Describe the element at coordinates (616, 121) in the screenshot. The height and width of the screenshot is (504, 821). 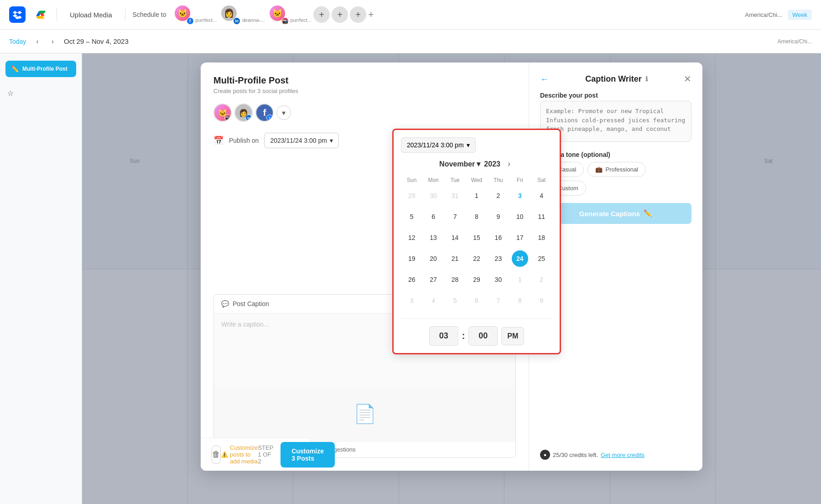
I see `describe-textarea` at that location.